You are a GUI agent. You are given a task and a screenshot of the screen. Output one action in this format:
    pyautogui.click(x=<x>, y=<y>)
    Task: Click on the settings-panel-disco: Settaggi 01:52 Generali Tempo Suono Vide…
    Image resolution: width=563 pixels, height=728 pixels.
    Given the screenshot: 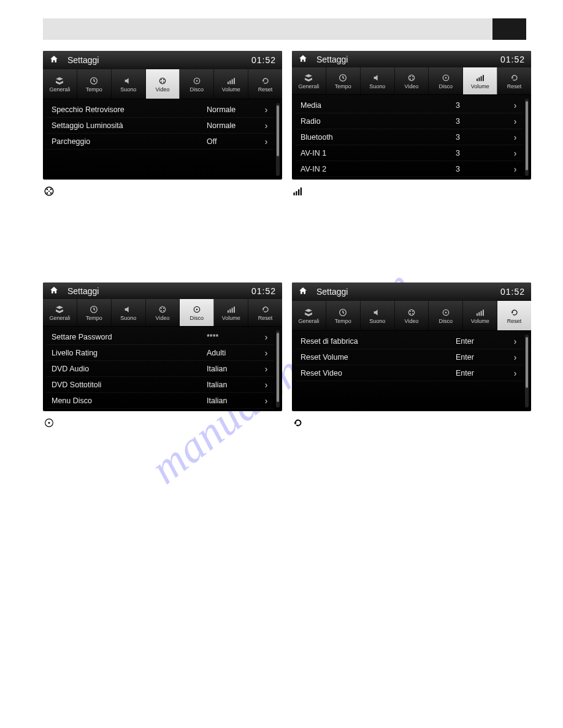 What is the action you would take?
    pyautogui.click(x=163, y=347)
    